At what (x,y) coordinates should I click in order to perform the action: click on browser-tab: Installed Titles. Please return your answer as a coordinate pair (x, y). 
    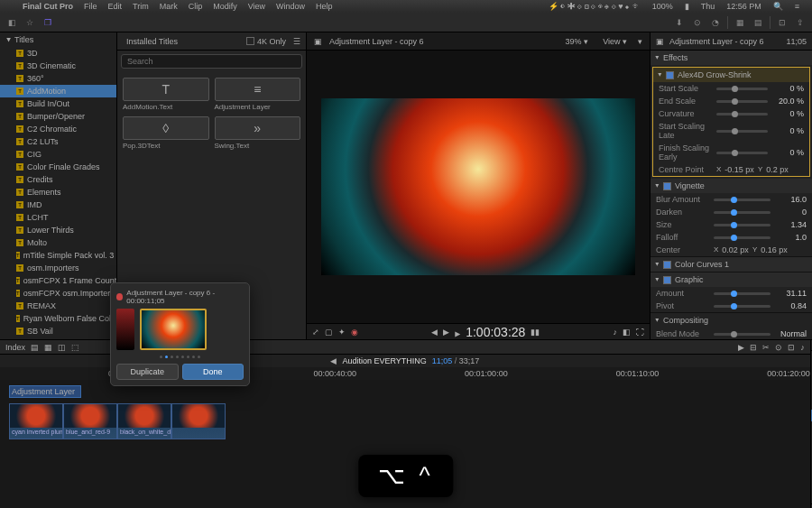
    Looking at the image, I should click on (152, 42).